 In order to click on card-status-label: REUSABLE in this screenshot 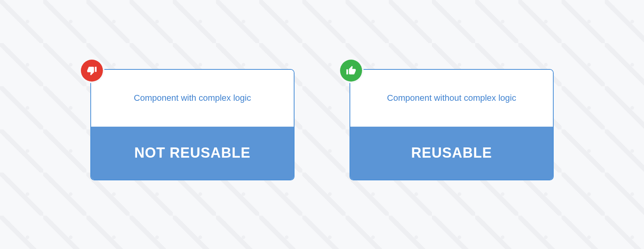, I will do `click(452, 153)`.